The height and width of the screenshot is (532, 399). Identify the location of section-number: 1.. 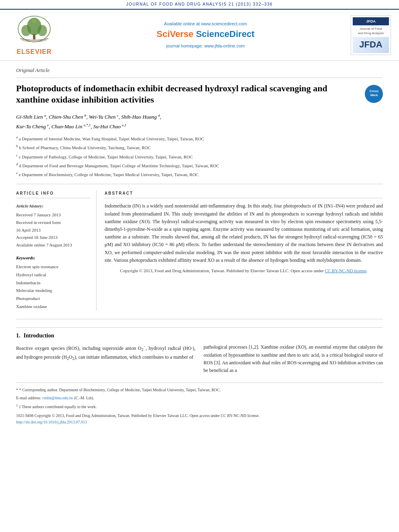
(19, 336).